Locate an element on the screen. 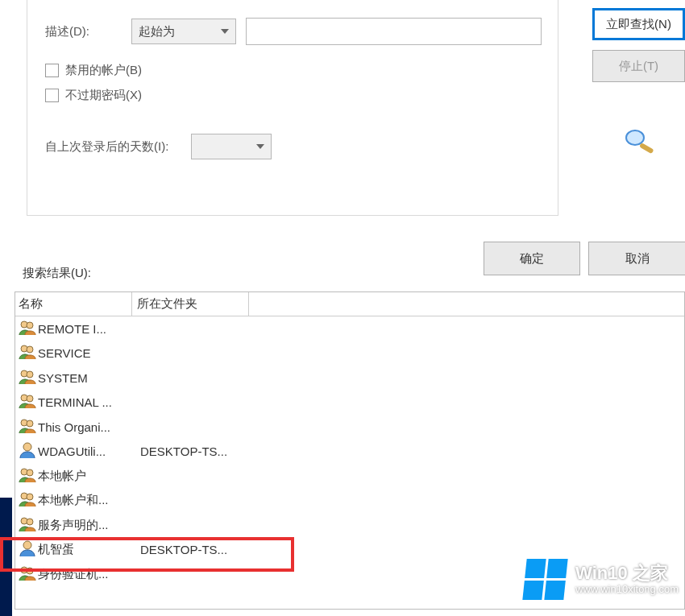 This screenshot has width=685, height=616. row-name: WDAGUtili... is located at coordinates (72, 451).